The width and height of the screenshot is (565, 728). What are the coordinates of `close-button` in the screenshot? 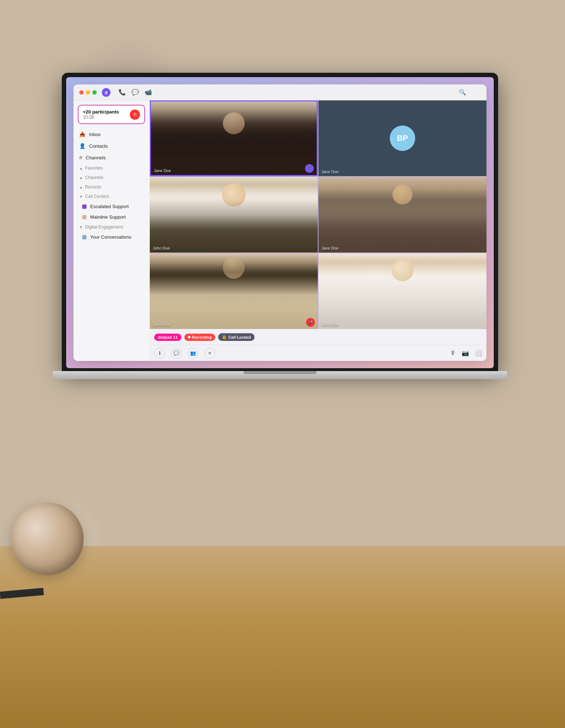 It's located at (81, 92).